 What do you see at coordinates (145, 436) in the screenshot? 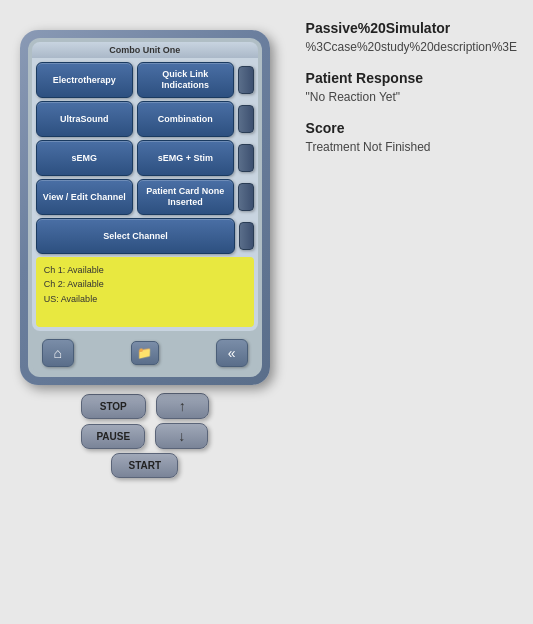
I see `ctrl-row-2: PAUSE ↓` at bounding box center [145, 436].